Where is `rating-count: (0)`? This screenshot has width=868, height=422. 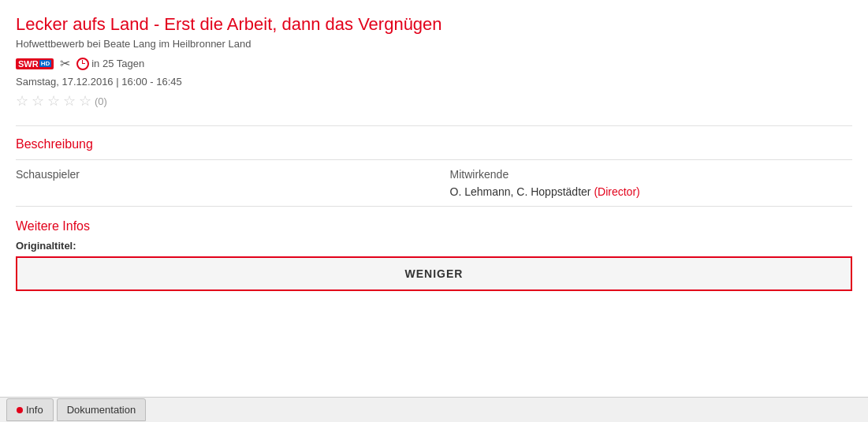
rating-count: (0) is located at coordinates (101, 101).